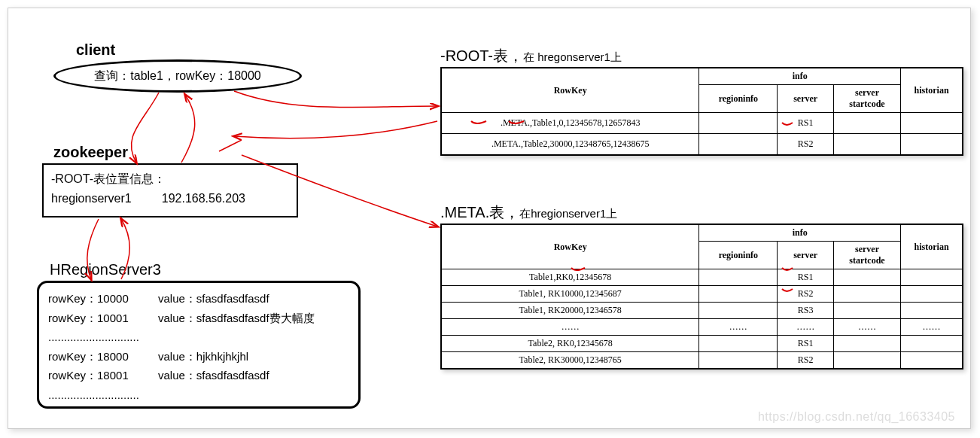 The height and width of the screenshot is (438, 980). Describe the element at coordinates (800, 77) in the screenshot. I see `root-th-info: info` at that location.